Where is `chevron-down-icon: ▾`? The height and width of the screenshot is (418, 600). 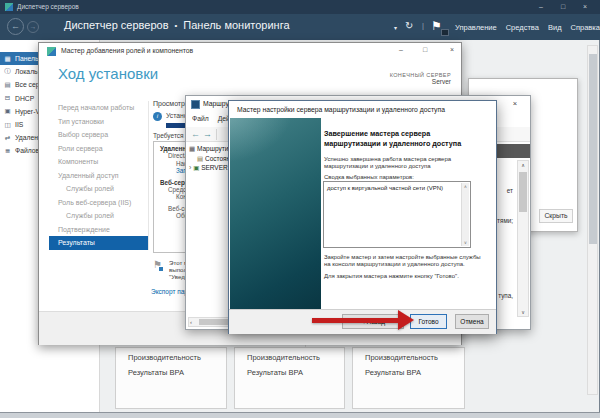 chevron-down-icon: ▾ is located at coordinates (396, 28).